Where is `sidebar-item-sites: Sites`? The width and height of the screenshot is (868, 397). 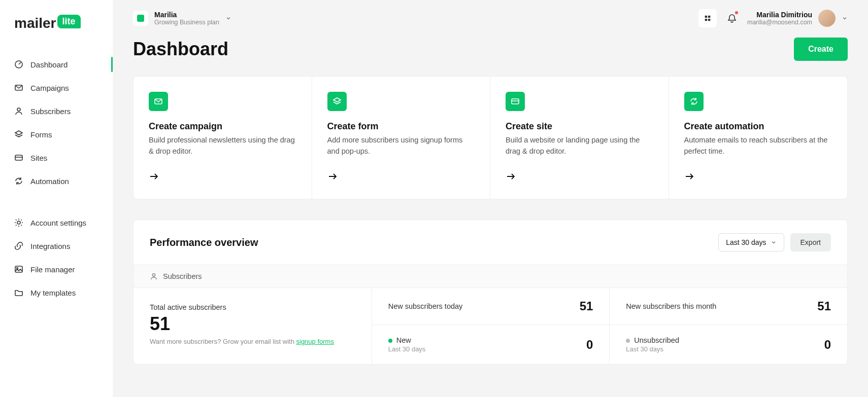 sidebar-item-sites: Sites is located at coordinates (56, 158).